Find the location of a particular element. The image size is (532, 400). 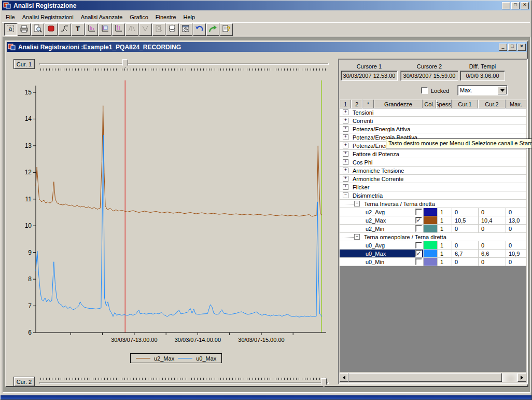

cursor1-trackbar is located at coordinates (184, 64).